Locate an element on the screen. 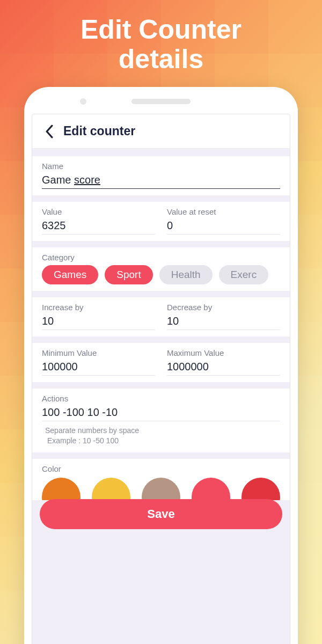 The image size is (322, 644). category-chip-exerc: Exerc is located at coordinates (244, 275).